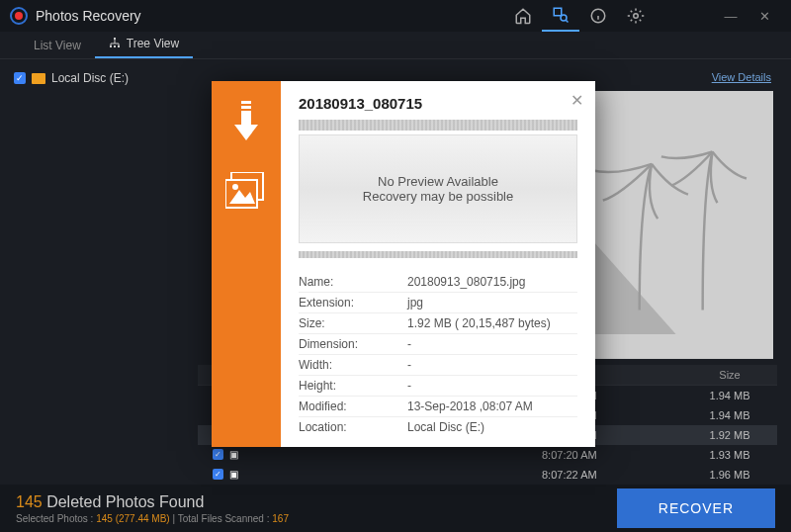 The image size is (791, 532). I want to click on titlebar: Photos Recovery — ✕, so click(396, 16).